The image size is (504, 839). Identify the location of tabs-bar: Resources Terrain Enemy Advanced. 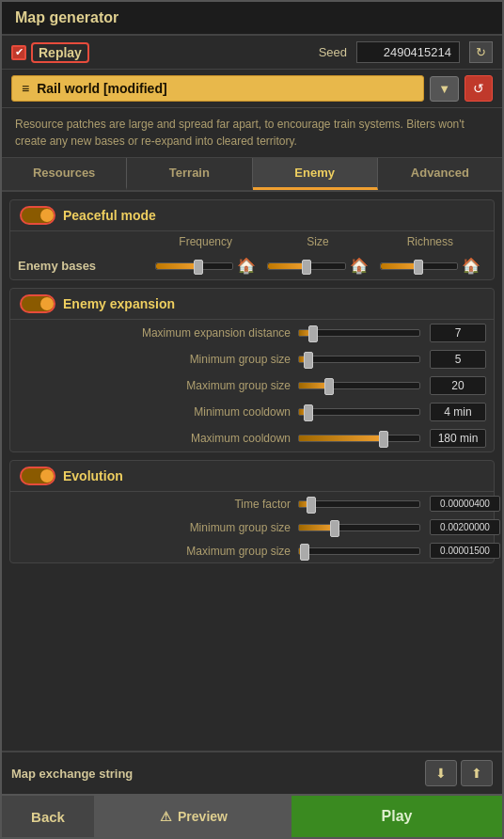
(252, 175).